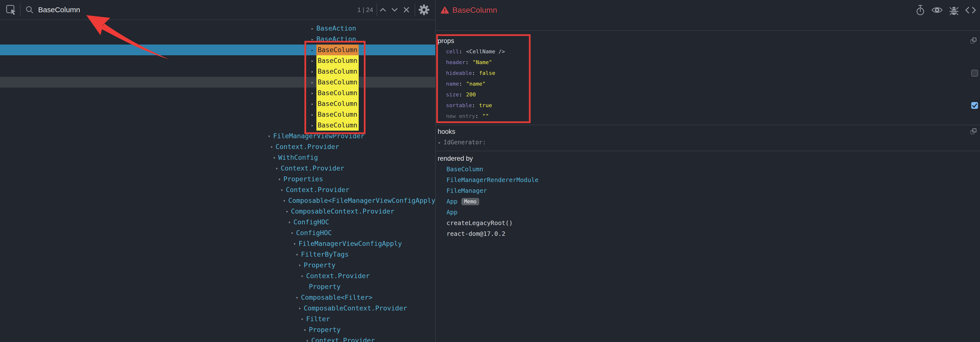 Image resolution: width=980 pixels, height=342 pixels. Describe the element at coordinates (975, 105) in the screenshot. I see `checked-checkbox` at that location.